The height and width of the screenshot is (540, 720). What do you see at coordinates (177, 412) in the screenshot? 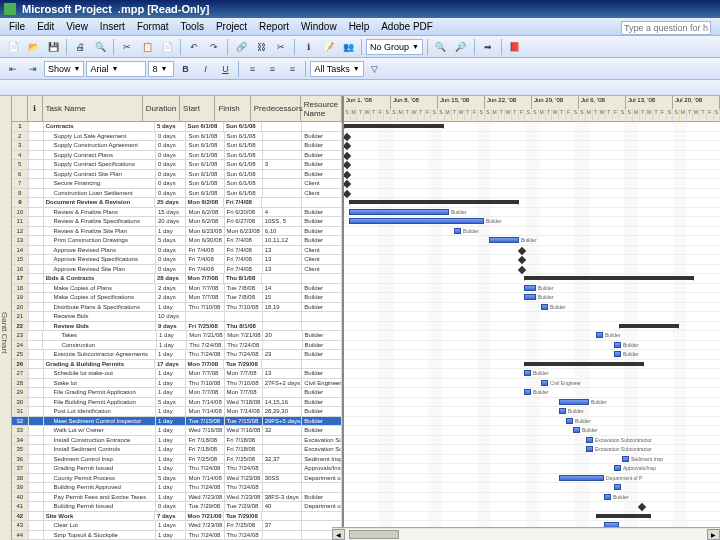
I see `table-row: 31Post Lot Identification1 dayMon 7/14/0…` at bounding box center [177, 412].